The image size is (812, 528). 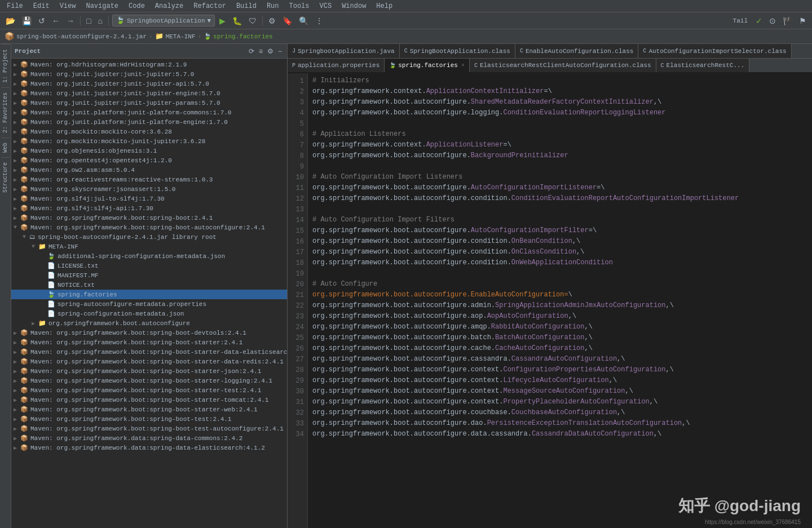 What do you see at coordinates (336, 65) in the screenshot?
I see `tab-application-properties: Papplication.properties` at bounding box center [336, 65].